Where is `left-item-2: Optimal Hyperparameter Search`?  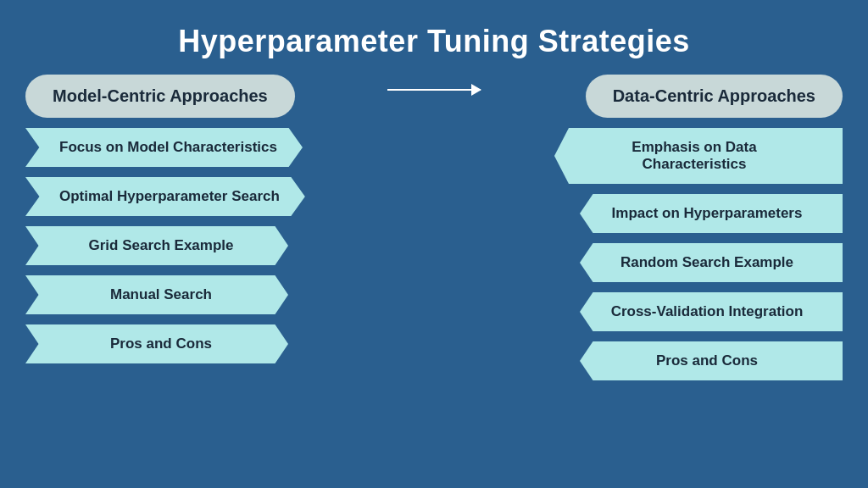
left-item-2: Optimal Hyperparameter Search is located at coordinates (165, 197).